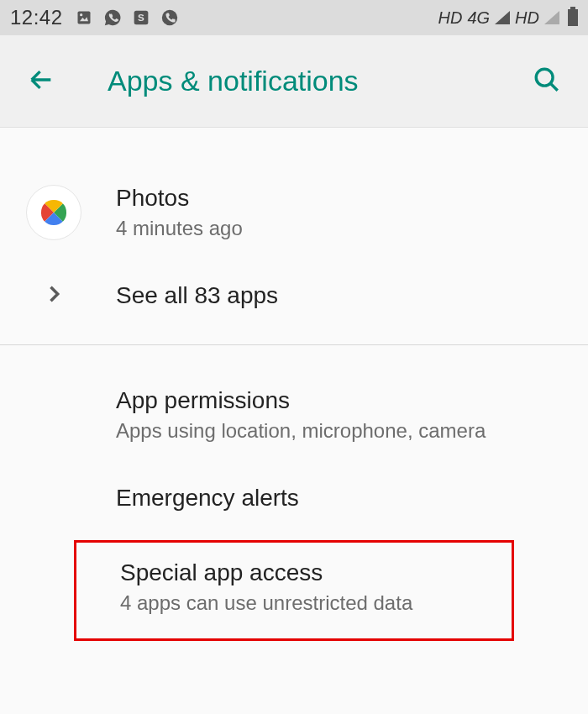 This screenshot has height=714, width=588. Describe the element at coordinates (294, 81) in the screenshot. I see `app-bar: Apps & notifications` at that location.